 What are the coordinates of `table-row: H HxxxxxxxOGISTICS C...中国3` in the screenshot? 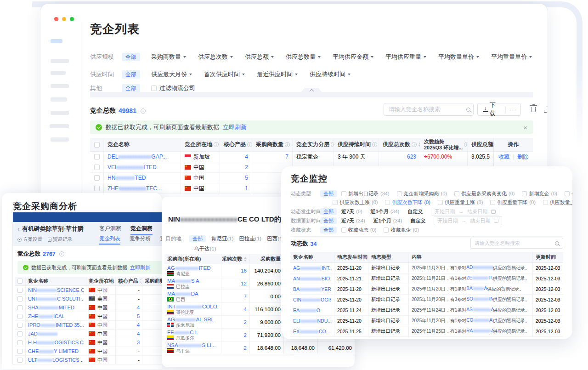 It's located at (88, 343).